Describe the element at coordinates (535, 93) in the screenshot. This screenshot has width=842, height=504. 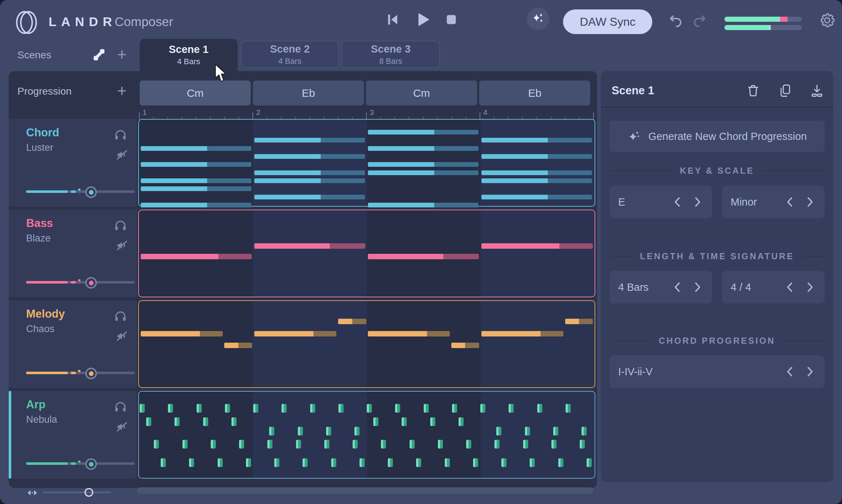
I see `chord-cell-4: Eb` at that location.